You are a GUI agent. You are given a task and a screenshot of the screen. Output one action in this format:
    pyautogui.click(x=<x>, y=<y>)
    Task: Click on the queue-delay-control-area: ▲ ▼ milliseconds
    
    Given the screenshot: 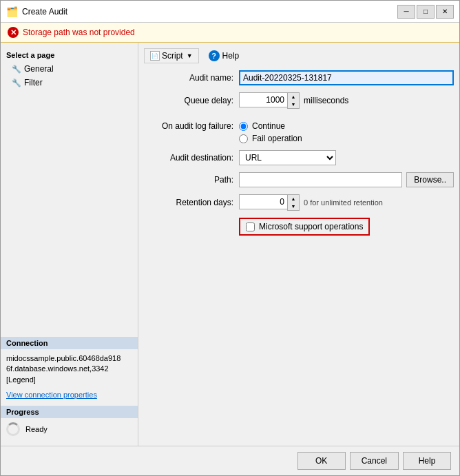 What is the action you would take?
    pyautogui.click(x=346, y=101)
    